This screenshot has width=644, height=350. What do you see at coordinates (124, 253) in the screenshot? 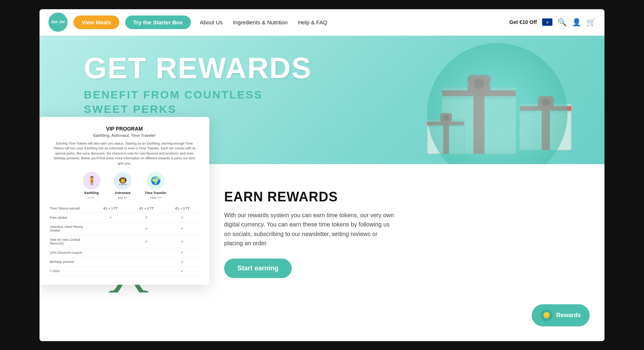
I see `table-row: 10% Discount coupon ✓` at bounding box center [124, 253].